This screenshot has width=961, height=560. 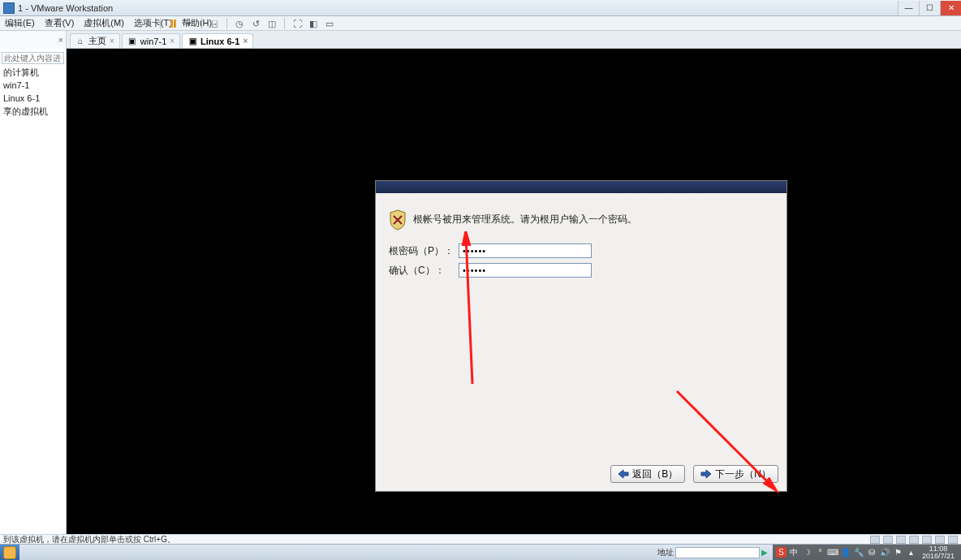 I want to click on root-password-input, so click(x=525, y=251).